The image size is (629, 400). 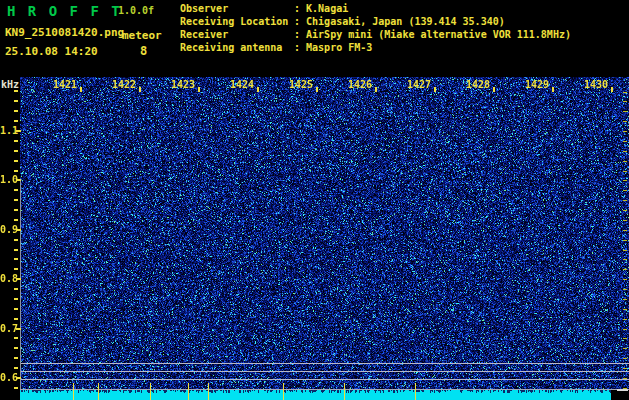 I want to click on time-tick-label: 1430, so click(x=596, y=84).